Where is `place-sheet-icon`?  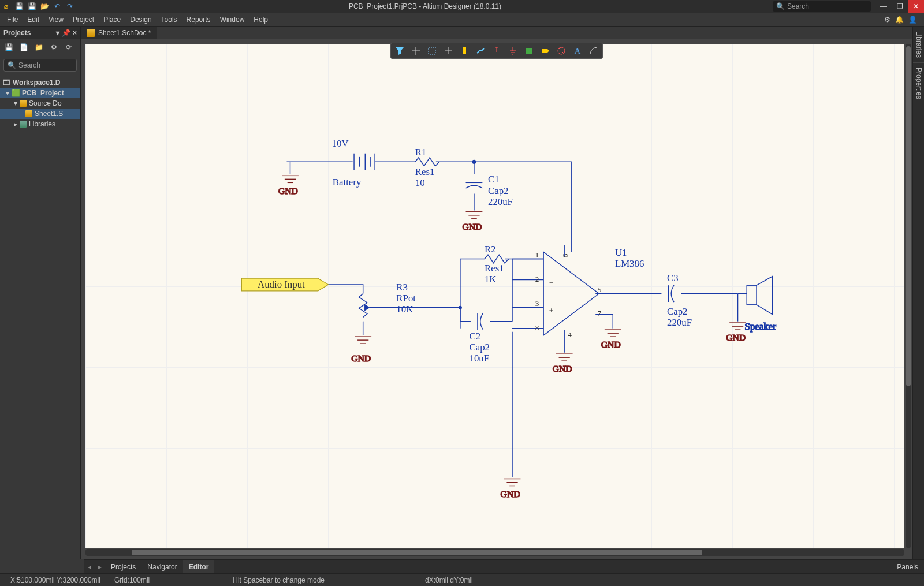 place-sheet-icon is located at coordinates (529, 51).